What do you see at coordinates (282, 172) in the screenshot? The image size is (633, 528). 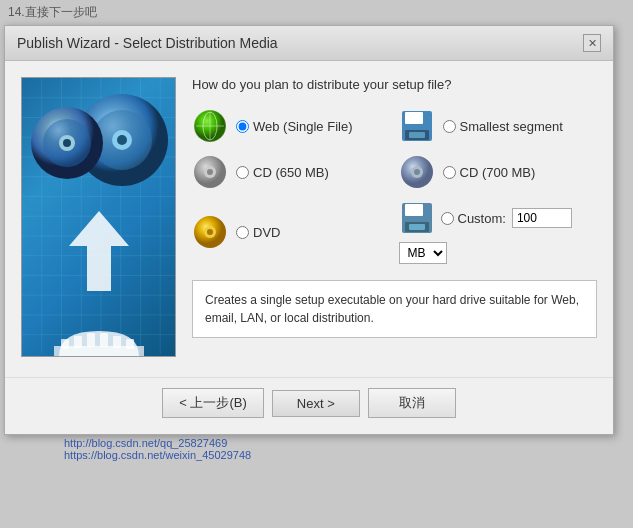 I see `option-cd650-label: CD (650 MB)` at bounding box center [282, 172].